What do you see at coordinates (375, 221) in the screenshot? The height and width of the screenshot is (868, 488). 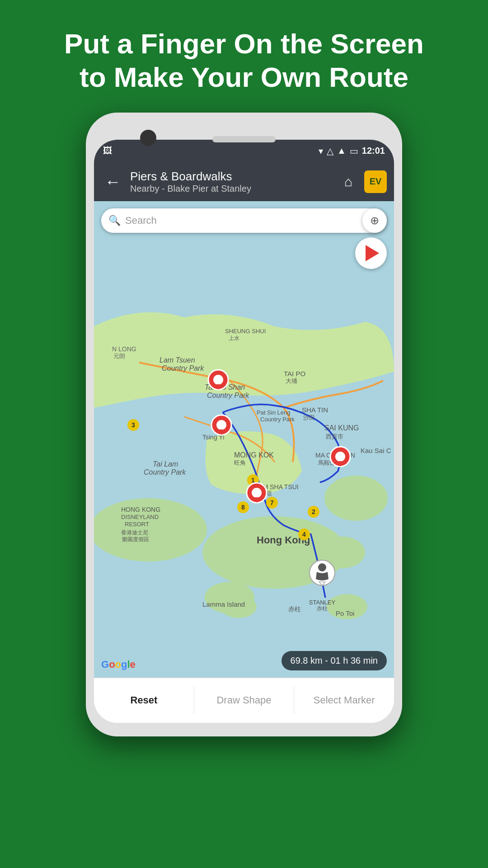 I see `location-button: ⊕` at bounding box center [375, 221].